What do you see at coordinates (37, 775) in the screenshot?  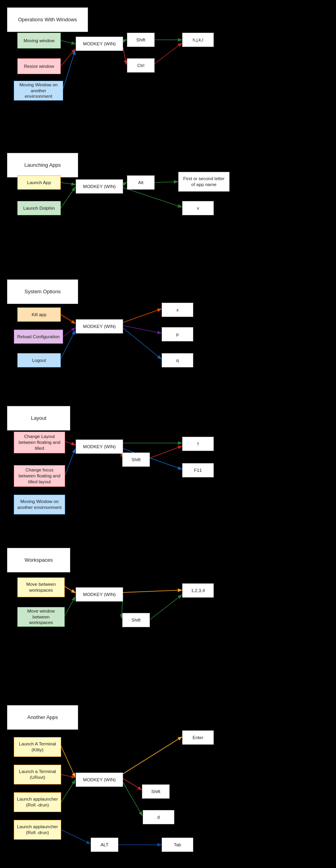 I see `launch-urxvt-node: Launch a Terminal (URxvt)` at bounding box center [37, 775].